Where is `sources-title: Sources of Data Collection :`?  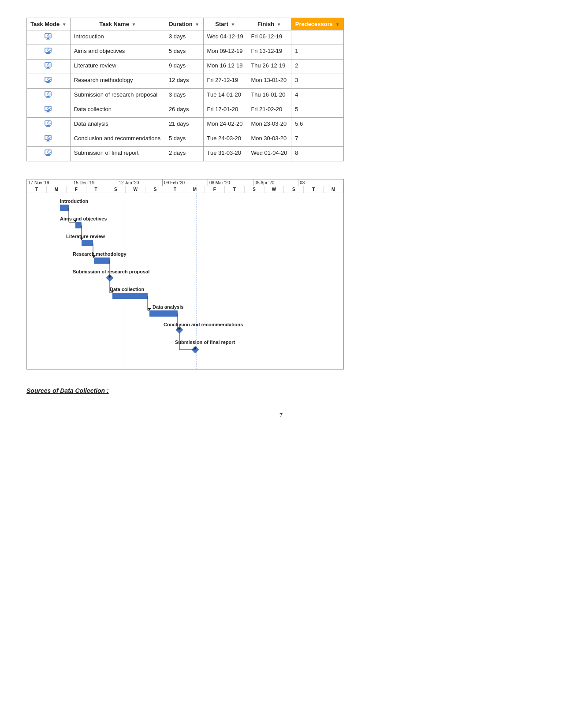 sources-title: Sources of Data Collection : is located at coordinates (281, 391).